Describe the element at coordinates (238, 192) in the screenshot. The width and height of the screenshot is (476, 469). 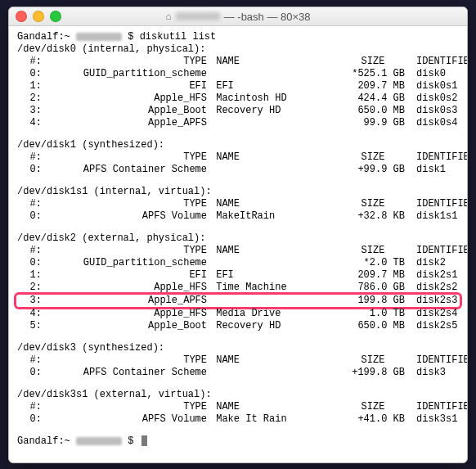
I see `device-line: /dev/disk1s1 (internal, virtual):` at that location.